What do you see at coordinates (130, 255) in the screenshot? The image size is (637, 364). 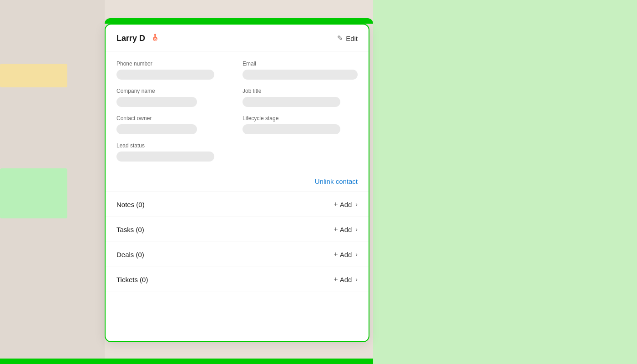 I see `section-label-2: Deals (0)` at bounding box center [130, 255].